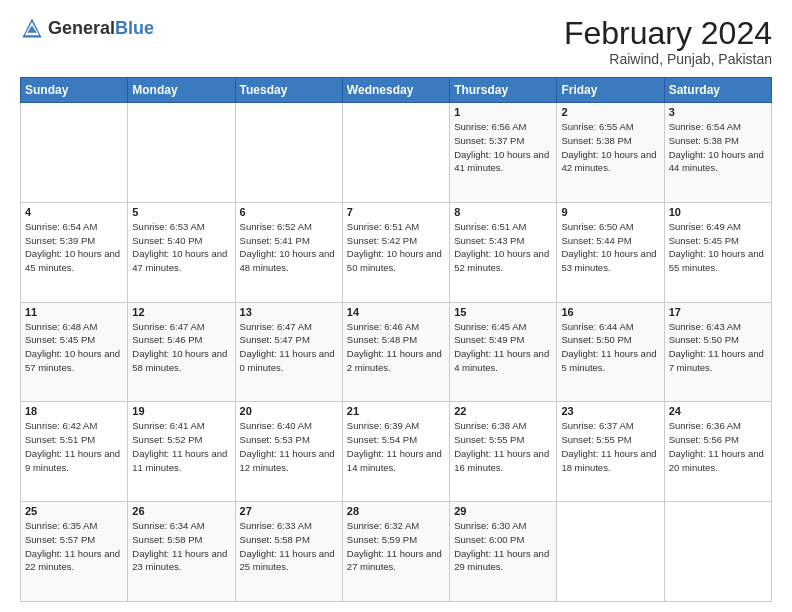  What do you see at coordinates (396, 312) in the screenshot?
I see `day-number: 14` at bounding box center [396, 312].